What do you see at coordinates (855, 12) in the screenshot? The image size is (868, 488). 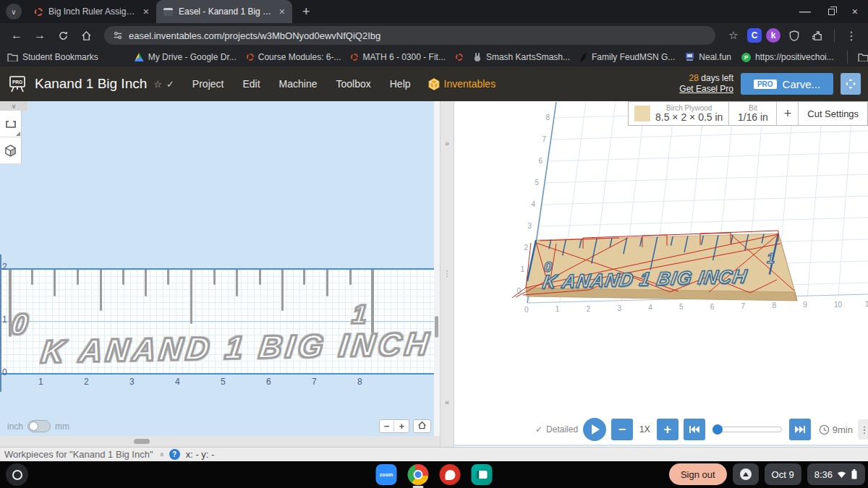 I see `close-window-button: ×` at bounding box center [855, 12].